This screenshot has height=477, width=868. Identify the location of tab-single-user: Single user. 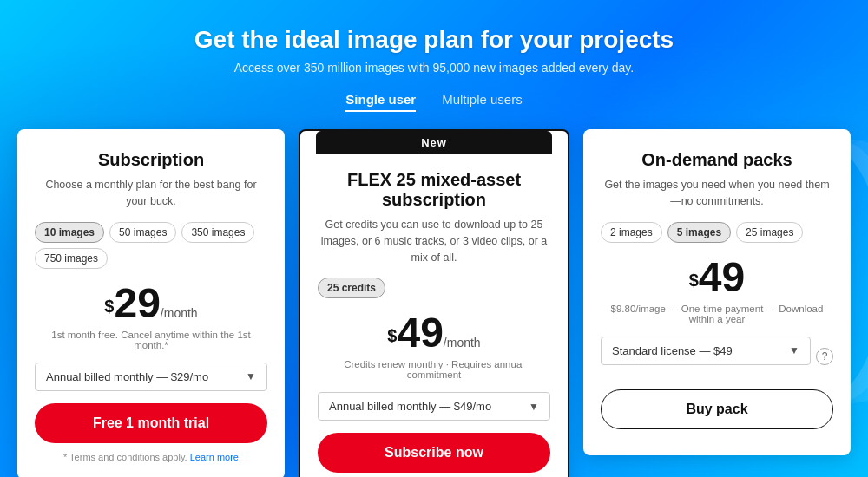
(380, 102).